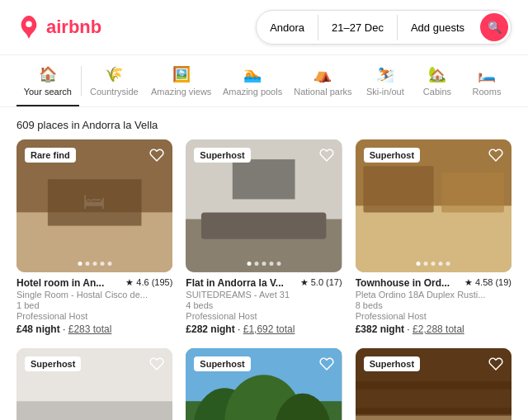 This screenshot has width=528, height=420. What do you see at coordinates (487, 74) in the screenshot?
I see `tab-icon-rooms: 🛏️` at bounding box center [487, 74].